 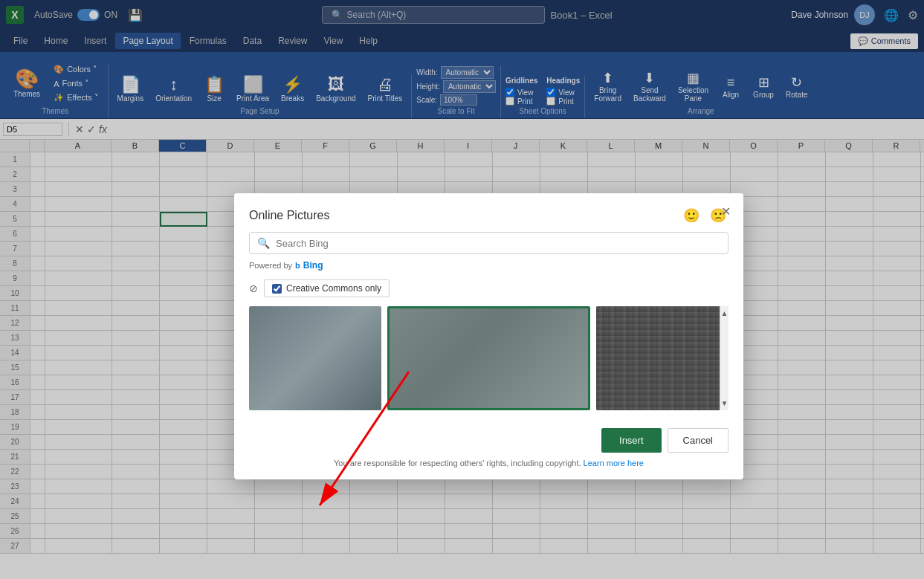 I want to click on images-grid: ▲ ▼, so click(x=489, y=358).